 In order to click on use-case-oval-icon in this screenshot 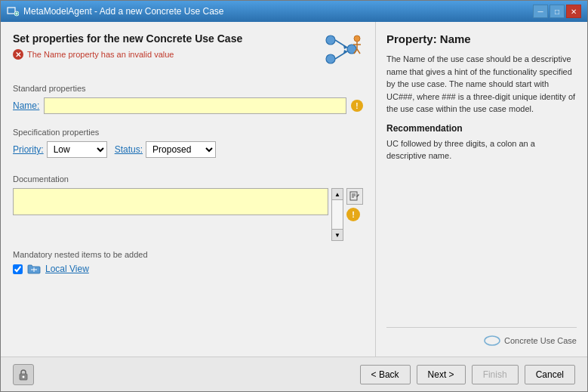, I will do `click(492, 341)`.